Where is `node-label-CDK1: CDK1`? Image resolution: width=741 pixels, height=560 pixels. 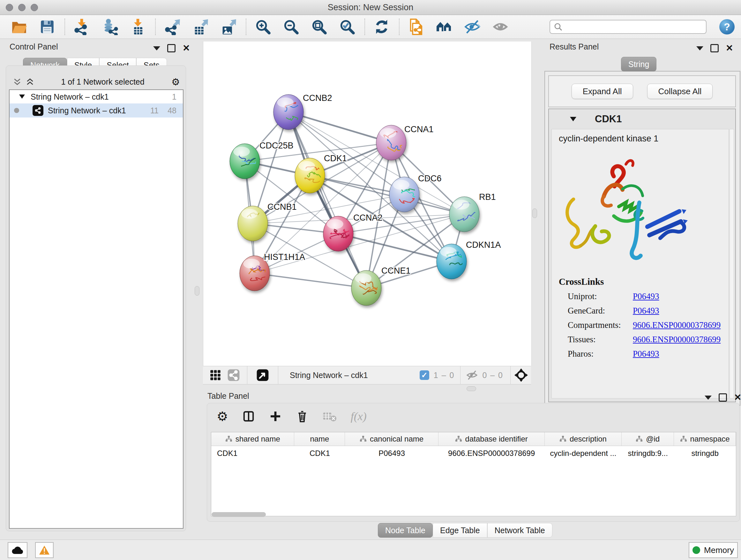
node-label-CDK1: CDK1 is located at coordinates (336, 158).